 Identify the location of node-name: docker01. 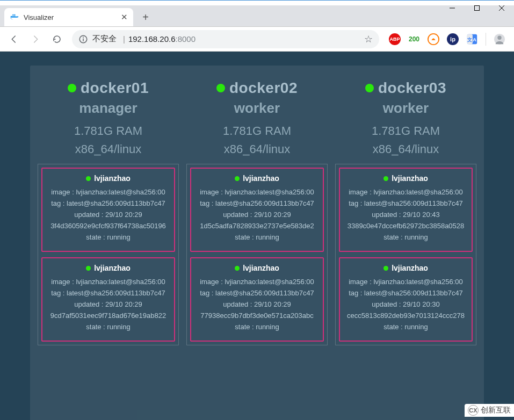
(115, 88).